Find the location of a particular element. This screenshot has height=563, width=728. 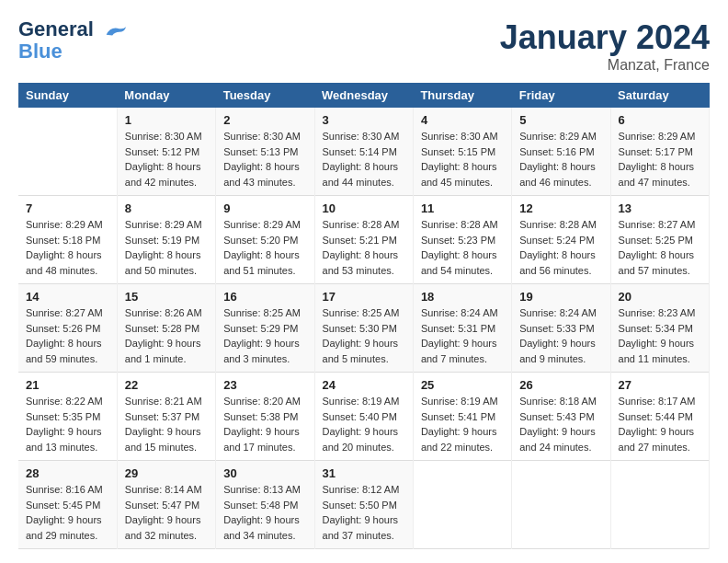

calendar-cell: 22Sunrise: 8:21 AMSunset: 5:37 PMDayligh… is located at coordinates (165, 417).